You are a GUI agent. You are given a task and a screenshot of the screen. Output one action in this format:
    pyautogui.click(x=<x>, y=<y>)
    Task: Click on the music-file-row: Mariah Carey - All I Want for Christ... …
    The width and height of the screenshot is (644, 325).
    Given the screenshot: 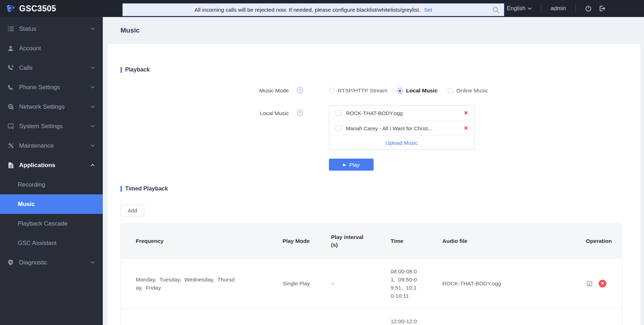 What is the action you would take?
    pyautogui.click(x=402, y=128)
    